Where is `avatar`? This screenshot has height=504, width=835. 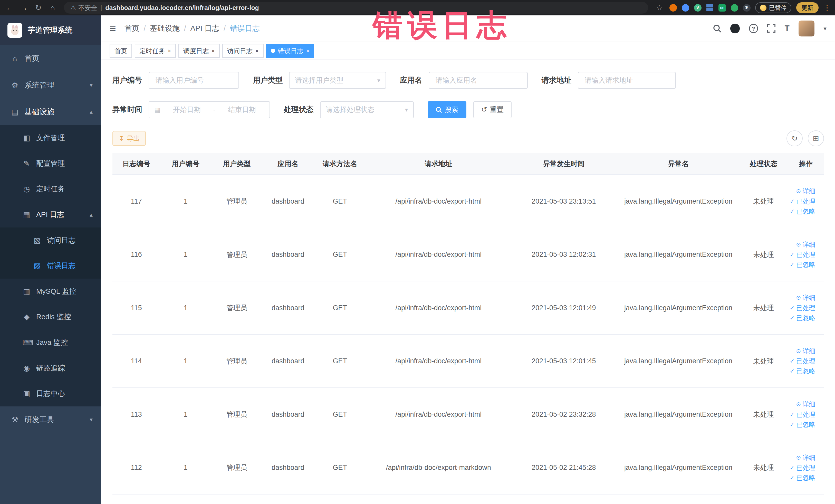
avatar is located at coordinates (807, 28).